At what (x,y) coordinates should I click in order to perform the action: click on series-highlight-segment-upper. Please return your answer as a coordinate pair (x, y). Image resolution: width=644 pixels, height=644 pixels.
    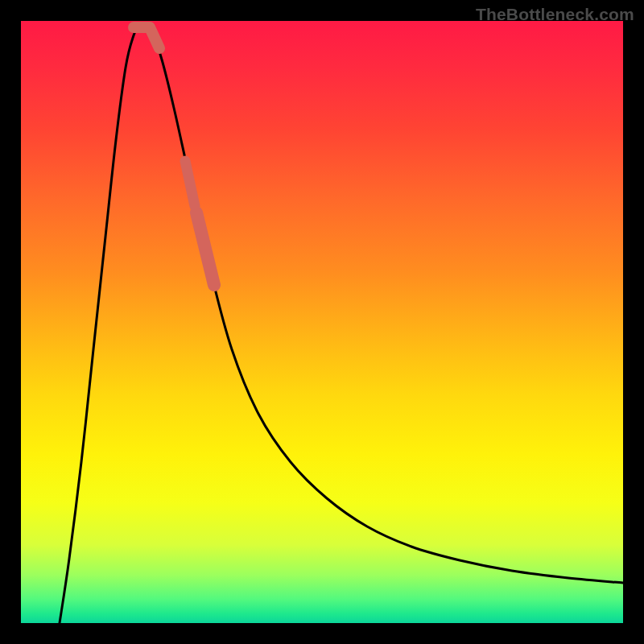
    Looking at the image, I should click on (205, 249).